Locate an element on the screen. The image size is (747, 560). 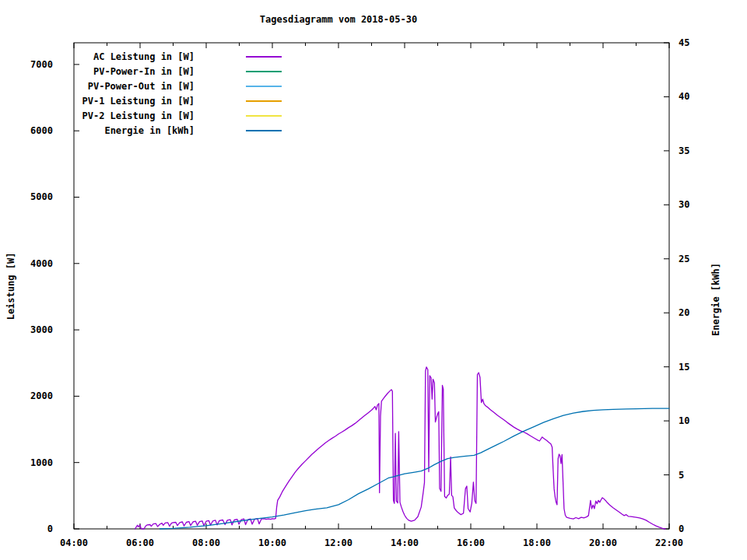
y-left-tick-label: 0 is located at coordinates (50, 529).